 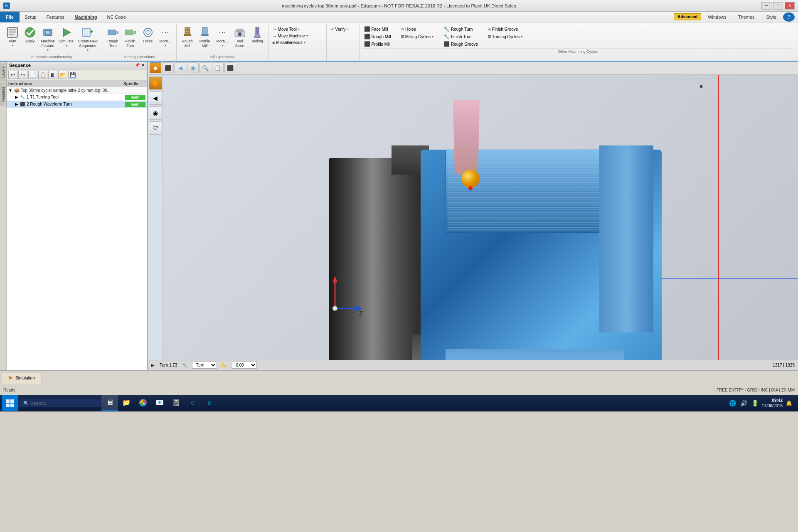 I want to click on expand-arrow: ▼, so click(x=10, y=91).